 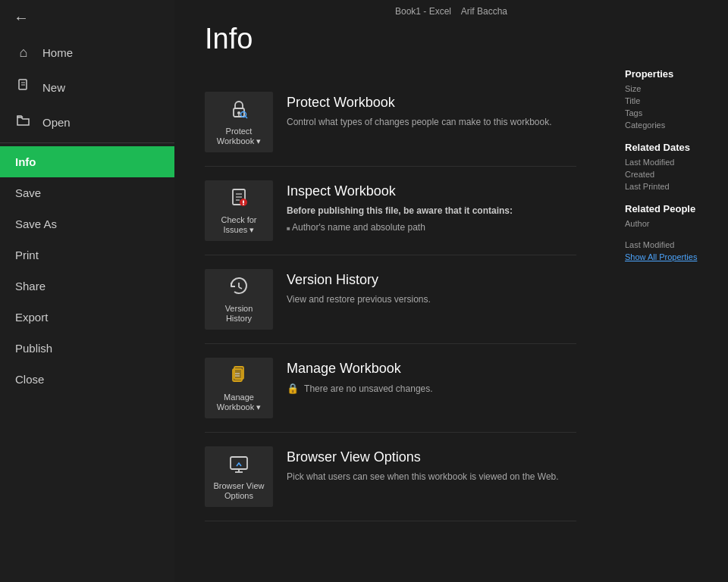 What do you see at coordinates (239, 377) in the screenshot?
I see `manage-workbook-icon` at bounding box center [239, 377].